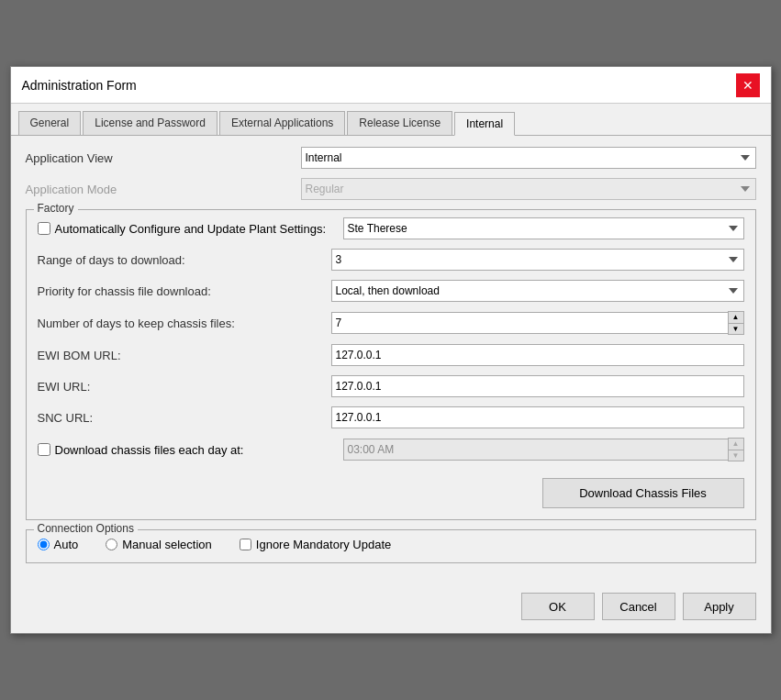  Describe the element at coordinates (538, 323) in the screenshot. I see `keep-days-spinbox: ▲ ▼` at that location.